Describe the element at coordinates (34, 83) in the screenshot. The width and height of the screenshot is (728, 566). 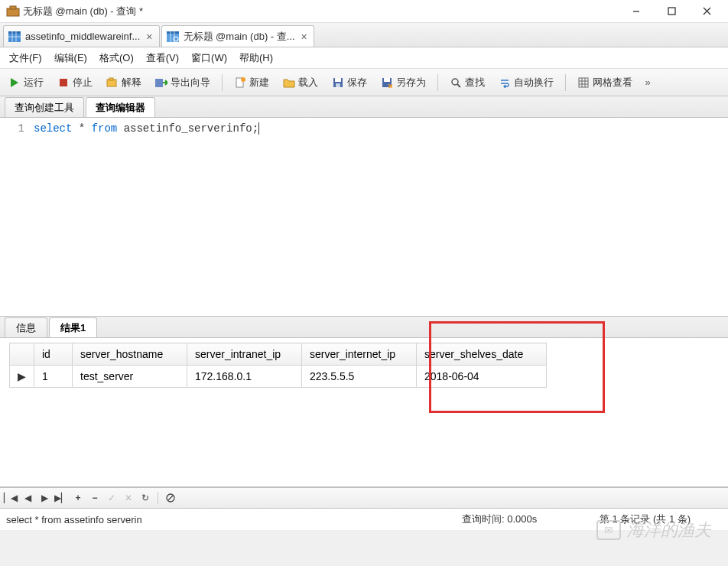
I see `run-label: 运行` at that location.